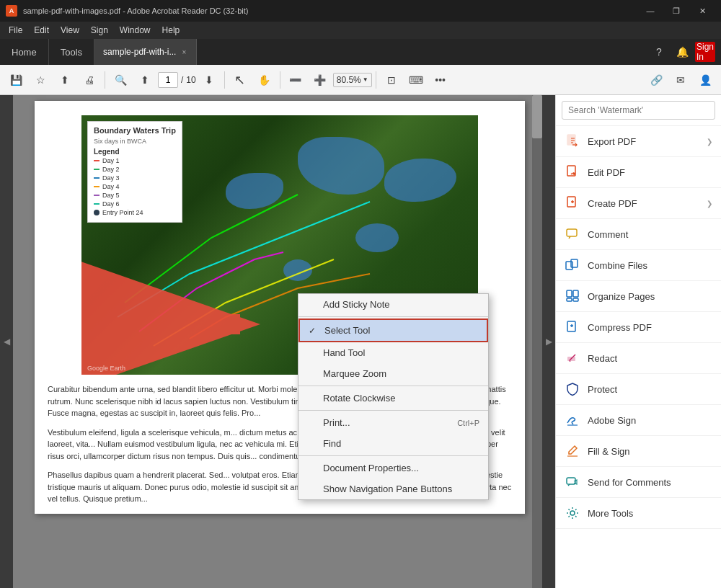  What do you see at coordinates (120, 80) in the screenshot?
I see `zoom-out-button: 🔍` at bounding box center [120, 80].